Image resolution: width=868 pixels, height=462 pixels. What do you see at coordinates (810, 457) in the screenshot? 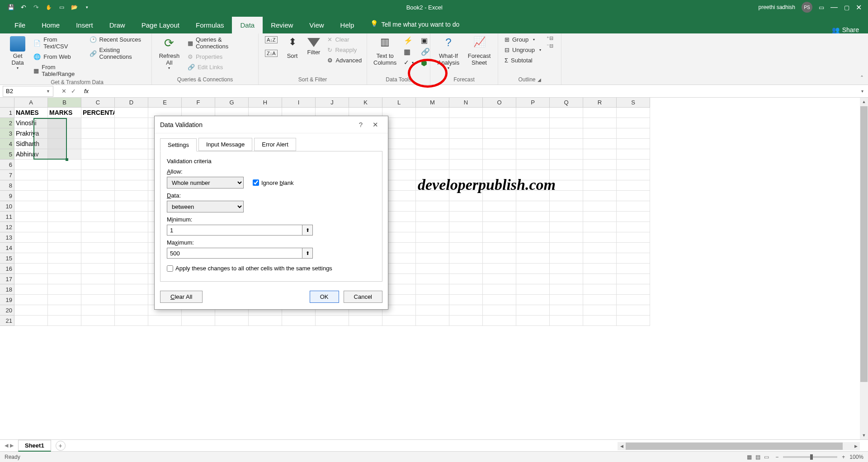
I see `zoom-slider` at bounding box center [810, 457].